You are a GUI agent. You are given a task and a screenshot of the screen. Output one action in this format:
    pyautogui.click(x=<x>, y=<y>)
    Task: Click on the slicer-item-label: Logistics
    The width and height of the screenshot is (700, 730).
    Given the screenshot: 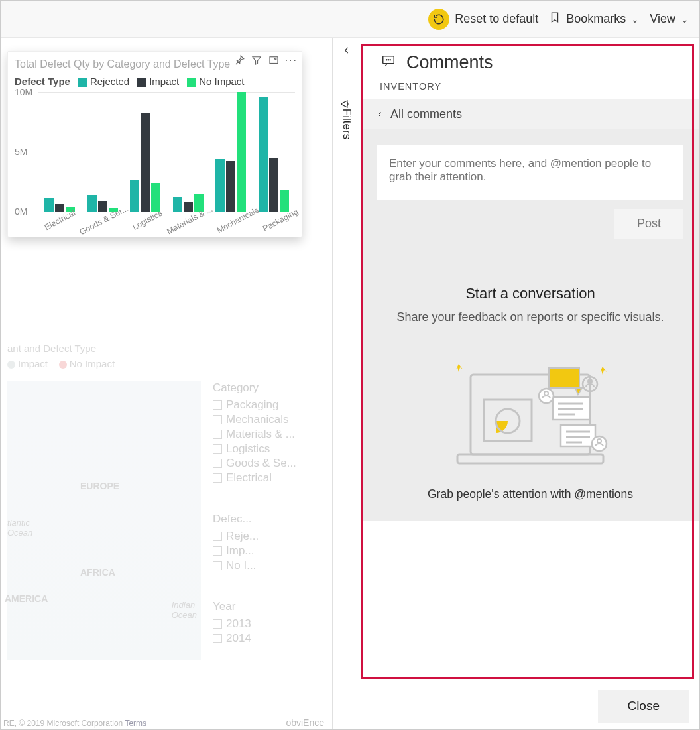 What is the action you would take?
    pyautogui.click(x=248, y=449)
    